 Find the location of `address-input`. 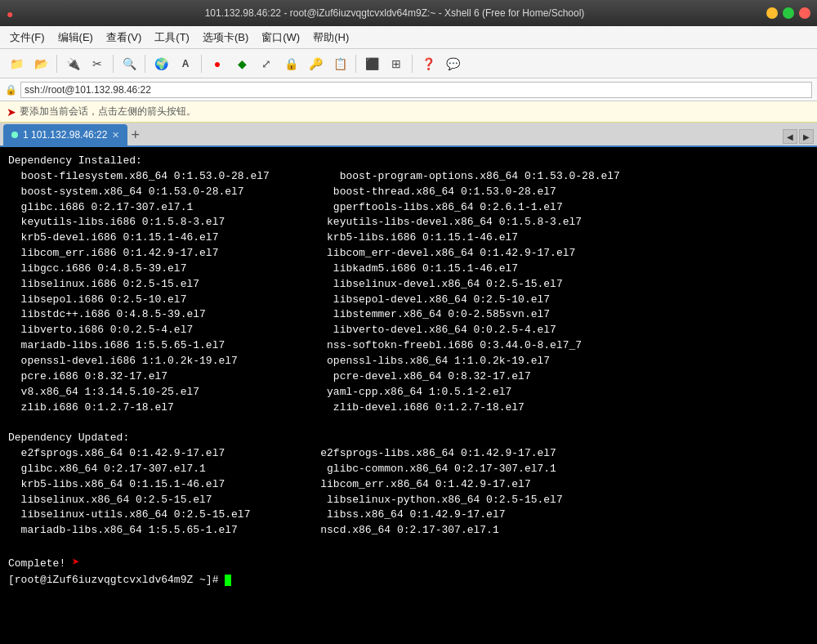

address-input is located at coordinates (417, 90).